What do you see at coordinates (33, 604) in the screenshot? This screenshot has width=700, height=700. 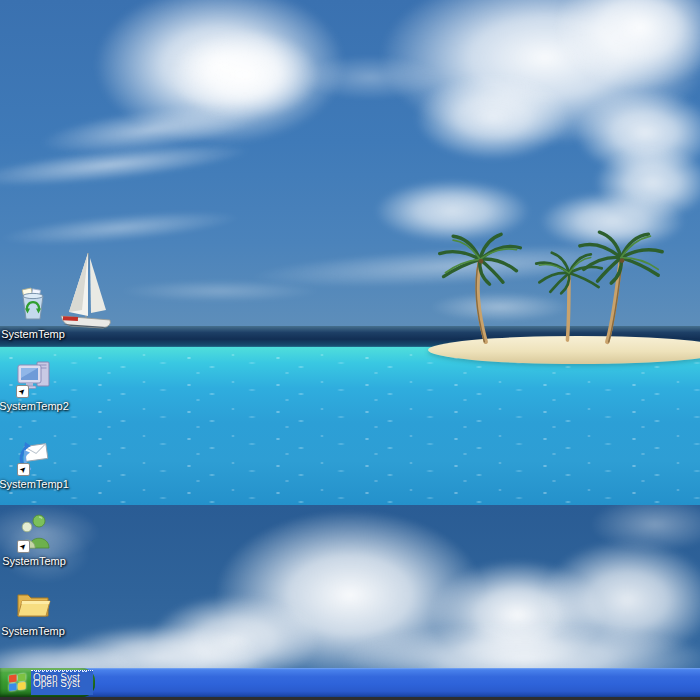 I see `folder-icon` at bounding box center [33, 604].